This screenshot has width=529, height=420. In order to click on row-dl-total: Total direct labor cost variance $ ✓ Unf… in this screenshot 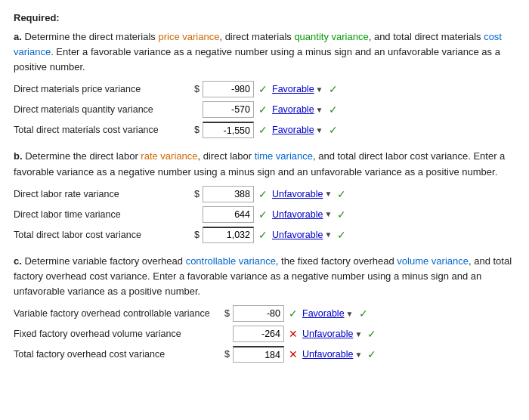, I will do `click(264, 235)`.